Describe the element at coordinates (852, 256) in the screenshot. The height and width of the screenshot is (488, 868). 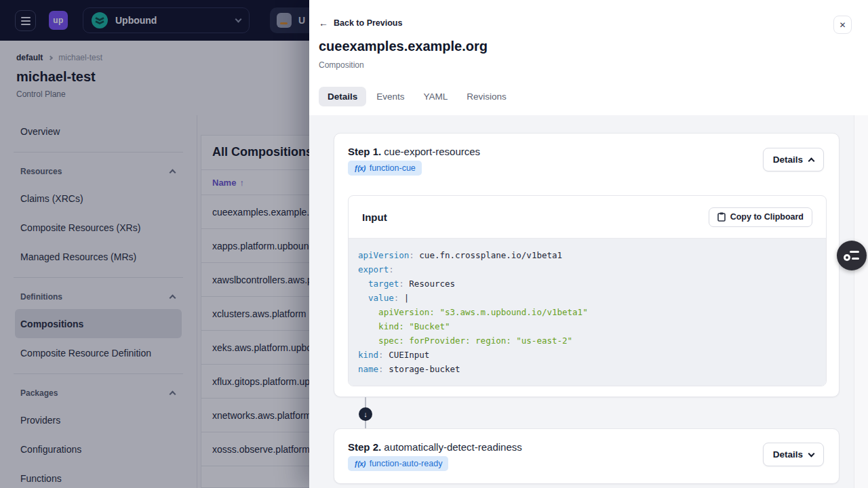
I see `widget-launcher-button` at that location.